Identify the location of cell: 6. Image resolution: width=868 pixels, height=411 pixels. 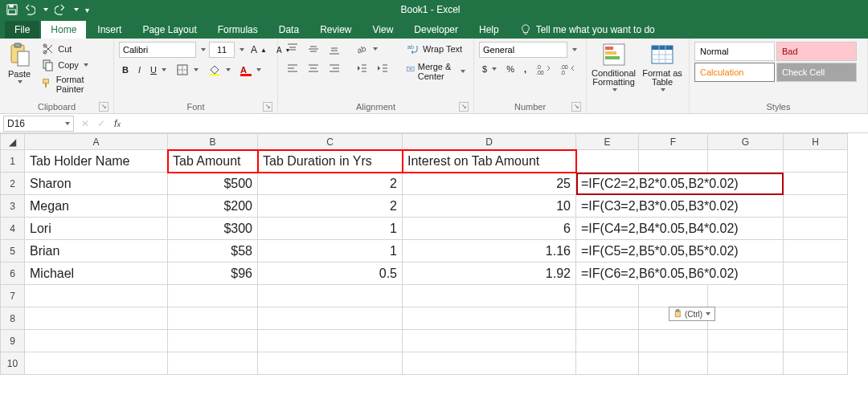
(489, 229).